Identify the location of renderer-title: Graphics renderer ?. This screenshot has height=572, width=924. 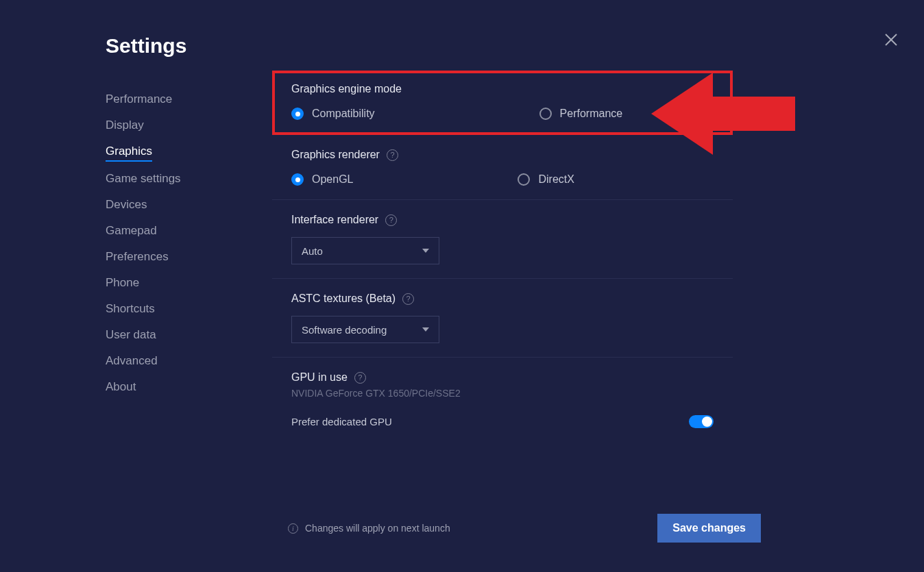
(502, 155).